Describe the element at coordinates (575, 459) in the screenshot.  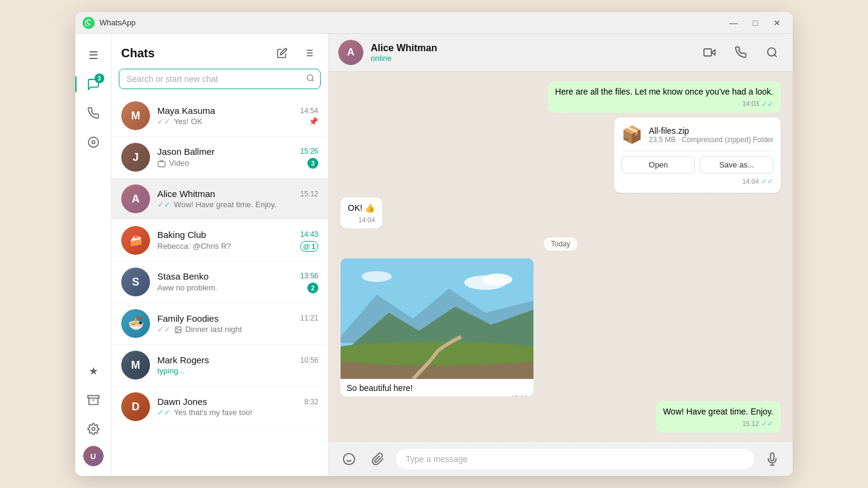
I see `message-input` at that location.